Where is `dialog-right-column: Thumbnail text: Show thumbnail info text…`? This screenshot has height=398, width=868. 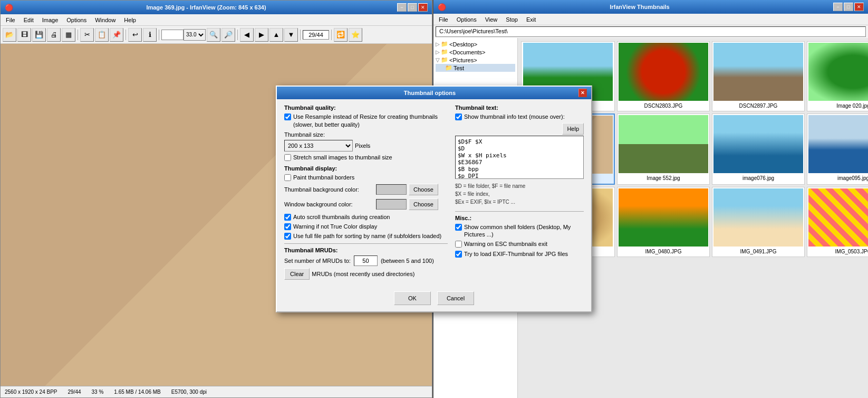
dialog-right-column: Thumbnail text: Show thumbnail info text… is located at coordinates (519, 193).